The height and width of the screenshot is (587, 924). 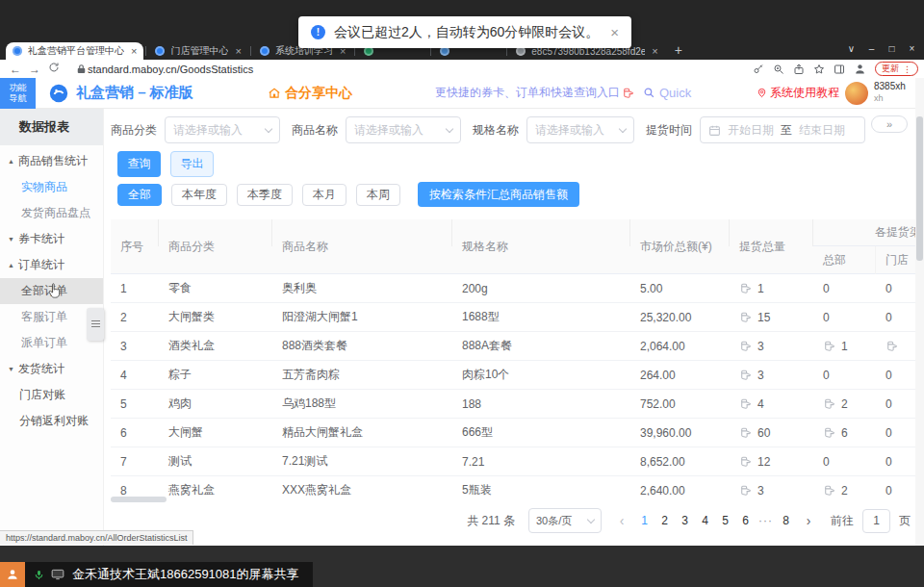 What do you see at coordinates (38, 575) in the screenshot?
I see `microphone-icon` at bounding box center [38, 575].